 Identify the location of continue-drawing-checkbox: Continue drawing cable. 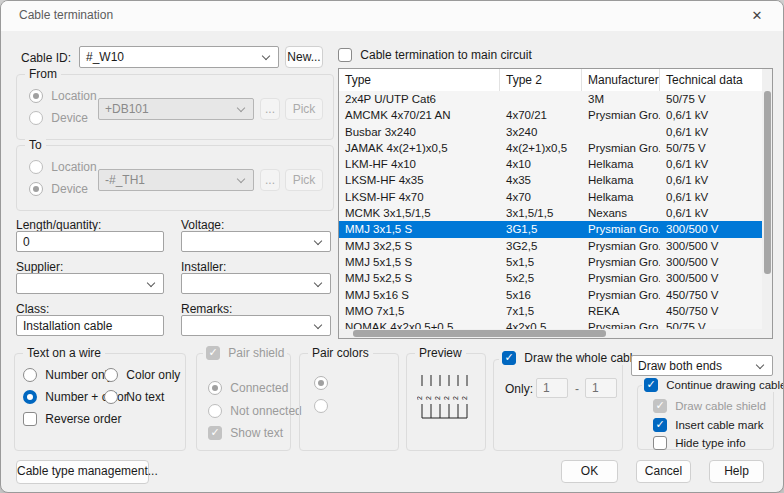
(713, 385).